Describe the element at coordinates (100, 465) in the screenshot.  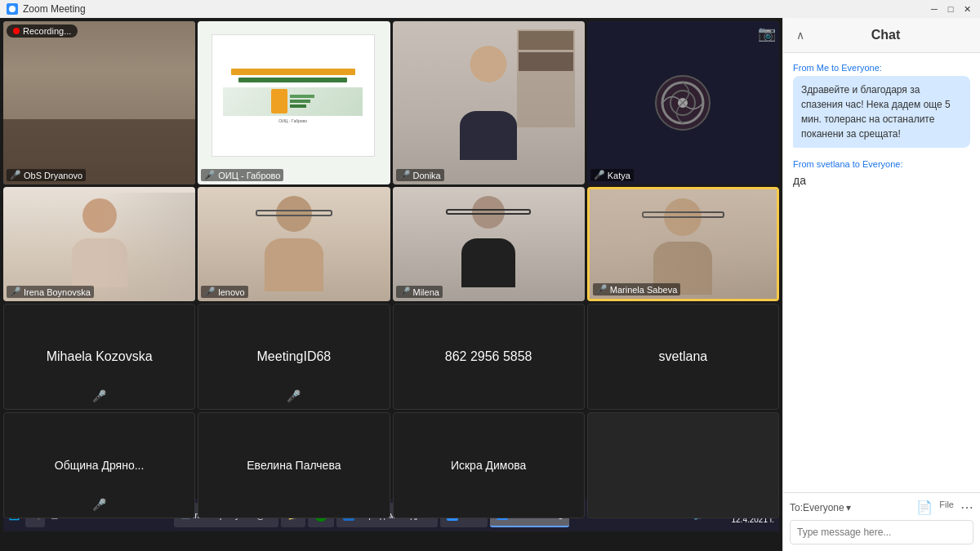
I see `name-tile-obshtina: Община Дряно... 🎤` at that location.